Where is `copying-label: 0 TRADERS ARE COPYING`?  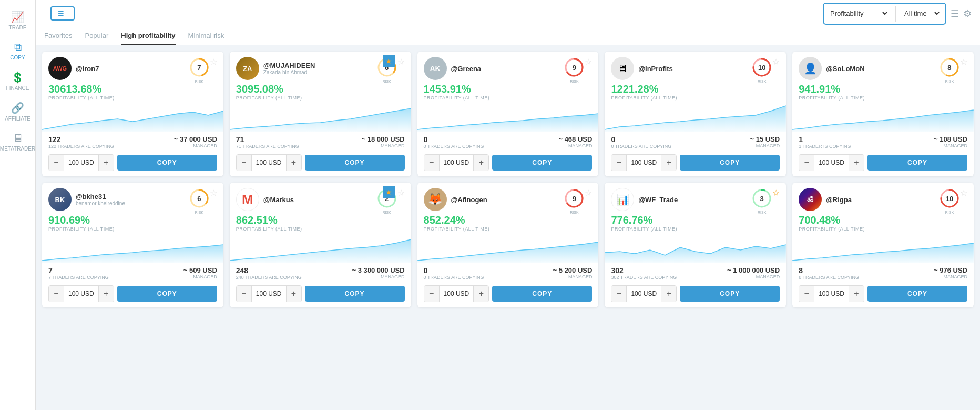
copying-label: 0 TRADERS ARE COPYING is located at coordinates (454, 277).